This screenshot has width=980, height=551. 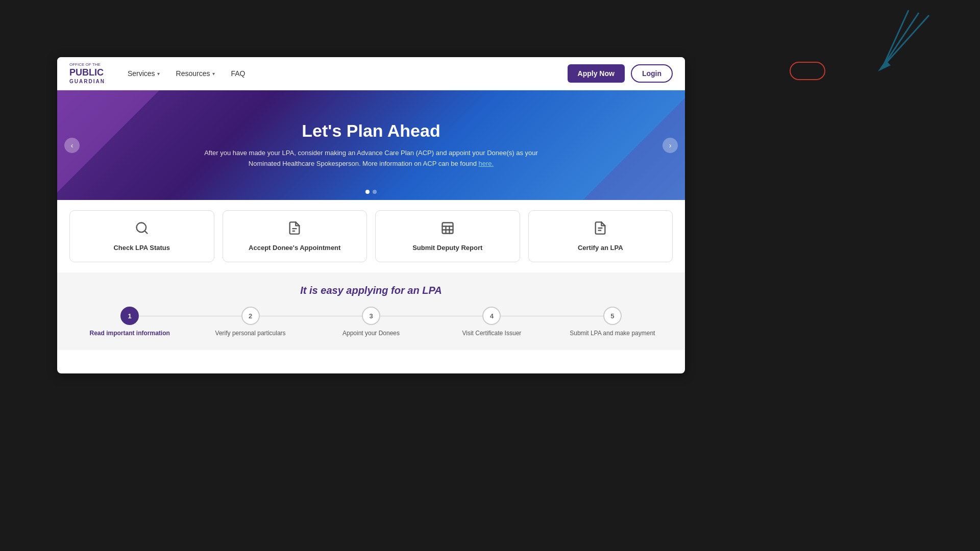 What do you see at coordinates (371, 322) in the screenshot?
I see `step-3: 3 Appoint your Donees` at bounding box center [371, 322].